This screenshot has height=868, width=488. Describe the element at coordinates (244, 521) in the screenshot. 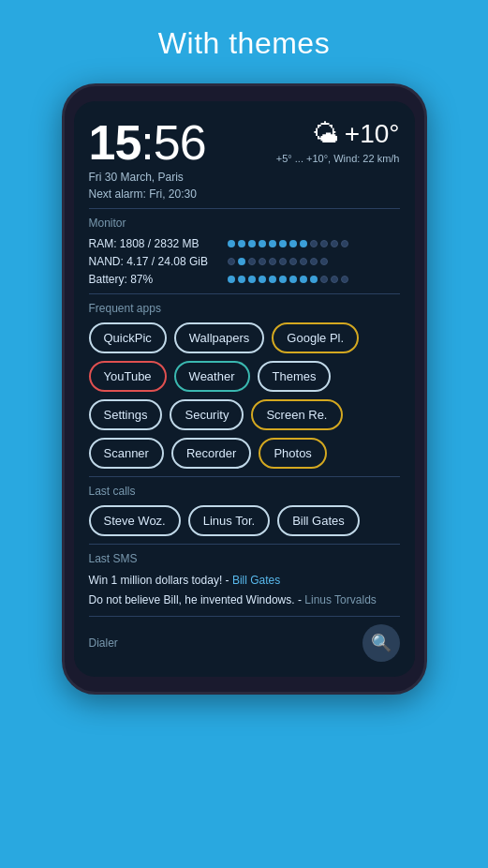

I see `calls-row: Steve Woz. Linus Tor. Bill Gates` at that location.